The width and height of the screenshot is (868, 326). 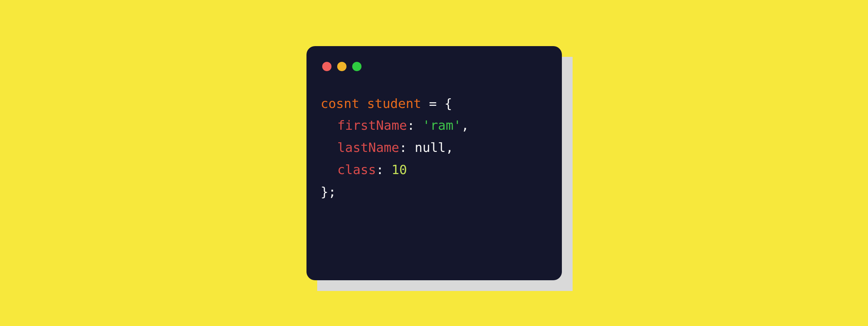 What do you see at coordinates (399, 169) in the screenshot?
I see `token-number: 10` at bounding box center [399, 169].